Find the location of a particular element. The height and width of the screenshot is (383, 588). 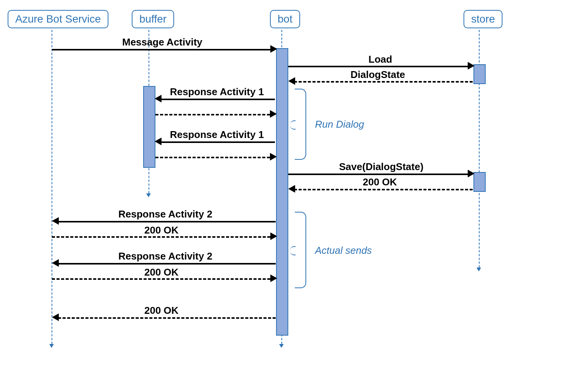

participant-label: buffer is located at coordinates (153, 19).